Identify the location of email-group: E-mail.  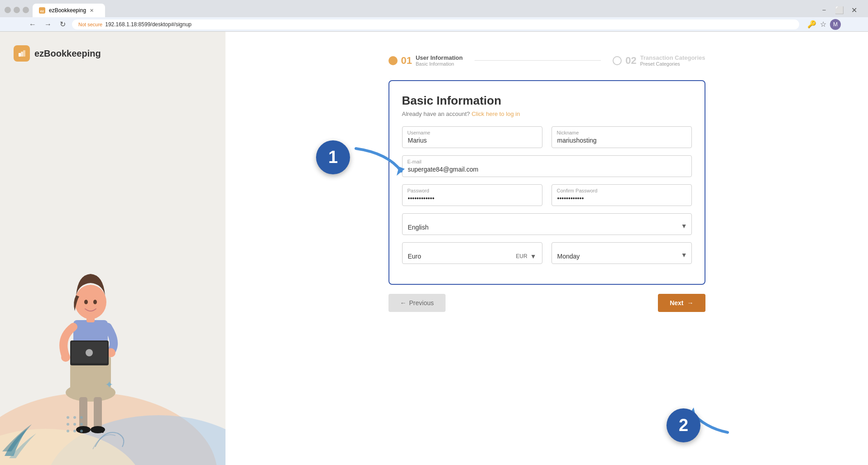
(547, 166).